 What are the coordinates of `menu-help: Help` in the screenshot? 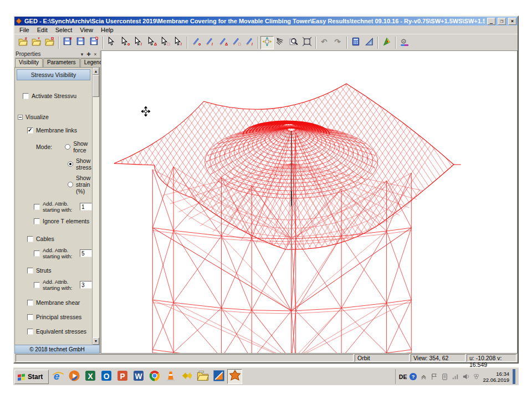 It's located at (108, 30).